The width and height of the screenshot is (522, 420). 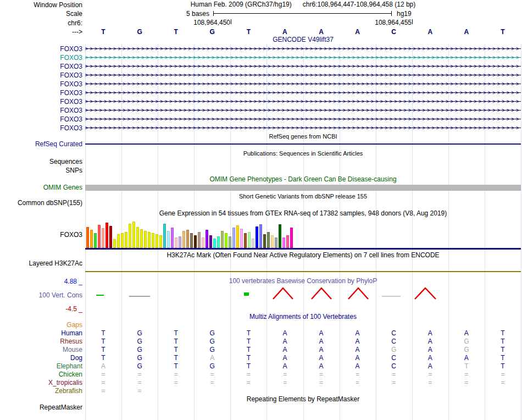 I want to click on multiz-track-title: Multiz Alignments of 100 Vertebrates, so click(x=303, y=317).